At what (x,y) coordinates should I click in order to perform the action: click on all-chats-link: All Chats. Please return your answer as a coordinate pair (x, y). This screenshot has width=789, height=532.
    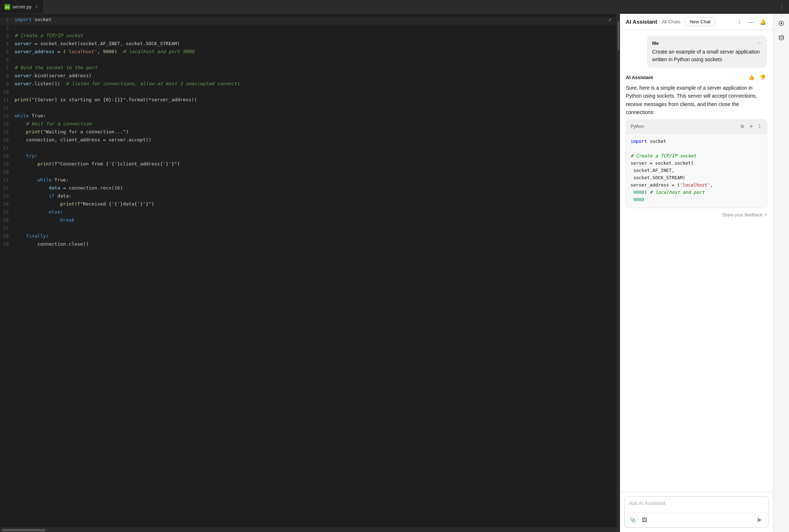
    Looking at the image, I should click on (671, 22).